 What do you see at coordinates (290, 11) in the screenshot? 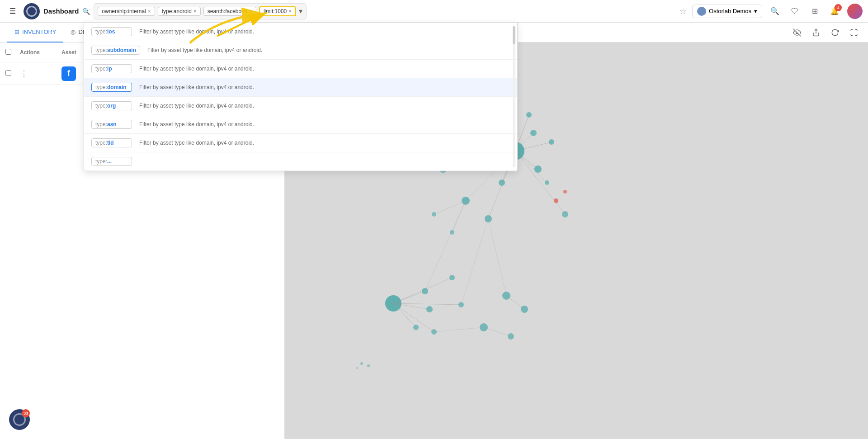
I see `filter-chip-limit-close: ×` at bounding box center [290, 11].